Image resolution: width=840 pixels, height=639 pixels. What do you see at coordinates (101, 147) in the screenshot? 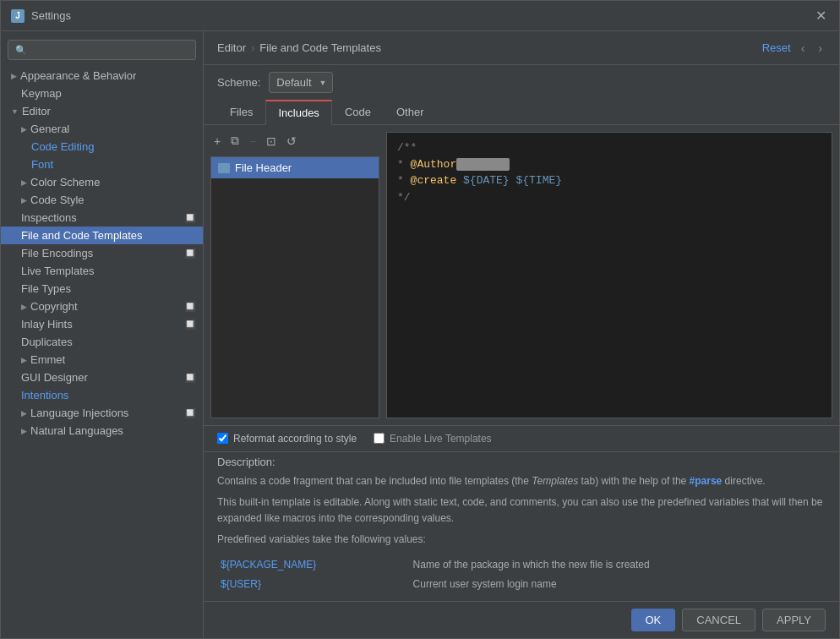
I see `sidebar-item-code-editing: Code Editing` at bounding box center [101, 147].